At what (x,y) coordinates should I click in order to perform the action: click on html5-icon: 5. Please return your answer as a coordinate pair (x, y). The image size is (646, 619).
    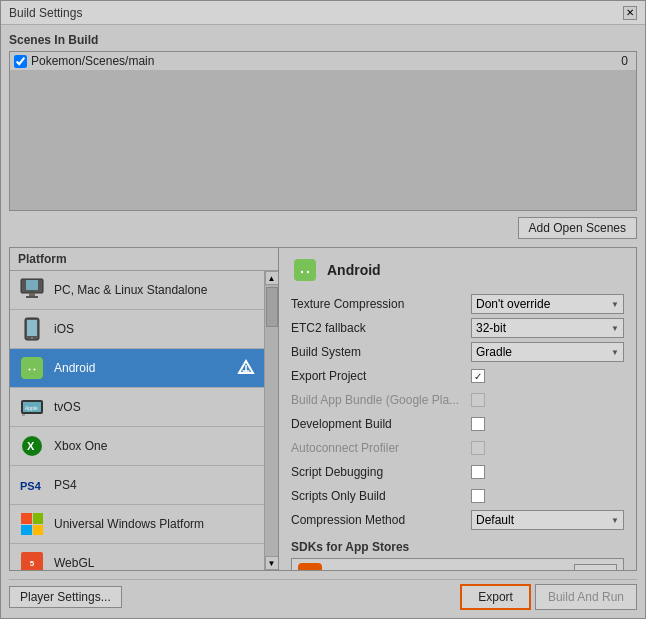
    Looking at the image, I should click on (32, 561).